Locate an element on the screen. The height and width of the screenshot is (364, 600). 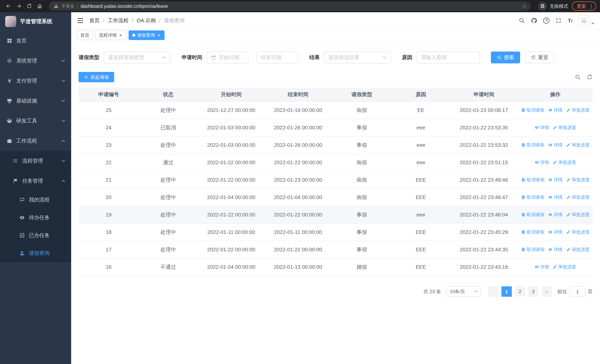
sidebar-item-done-tasks: 已办任务 is located at coordinates (36, 235).